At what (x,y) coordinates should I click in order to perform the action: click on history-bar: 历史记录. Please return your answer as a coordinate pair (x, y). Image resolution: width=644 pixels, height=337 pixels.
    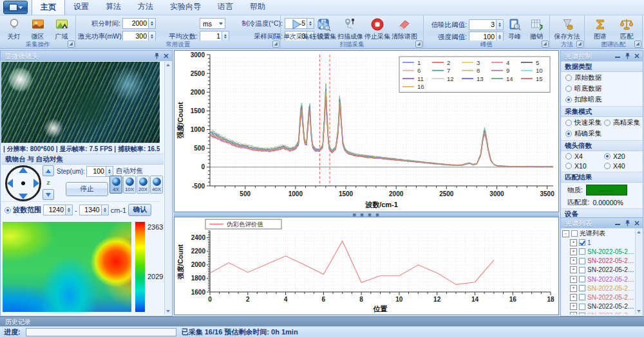
    Looking at the image, I should click on (322, 322).